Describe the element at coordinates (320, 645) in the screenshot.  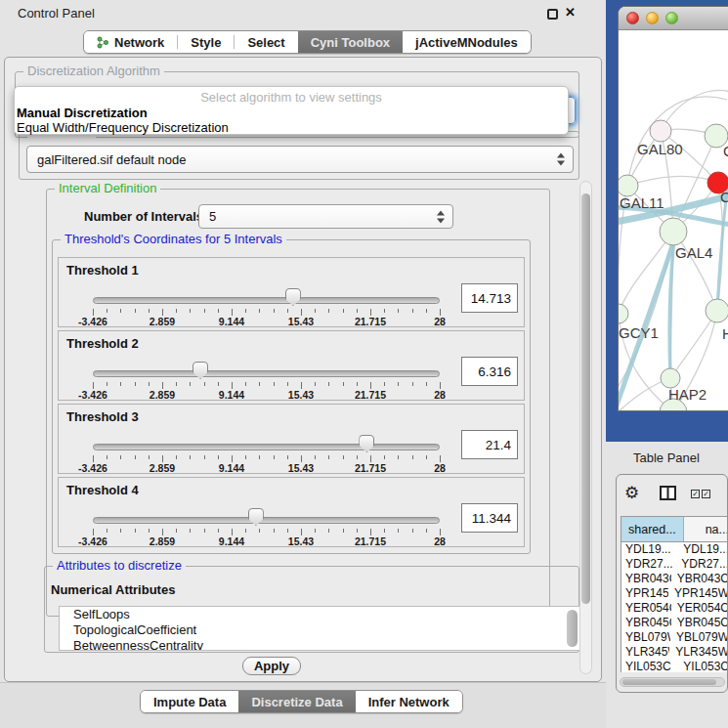
I see `attribute-item-betweennesscentrality: BetweennessCentrality` at that location.